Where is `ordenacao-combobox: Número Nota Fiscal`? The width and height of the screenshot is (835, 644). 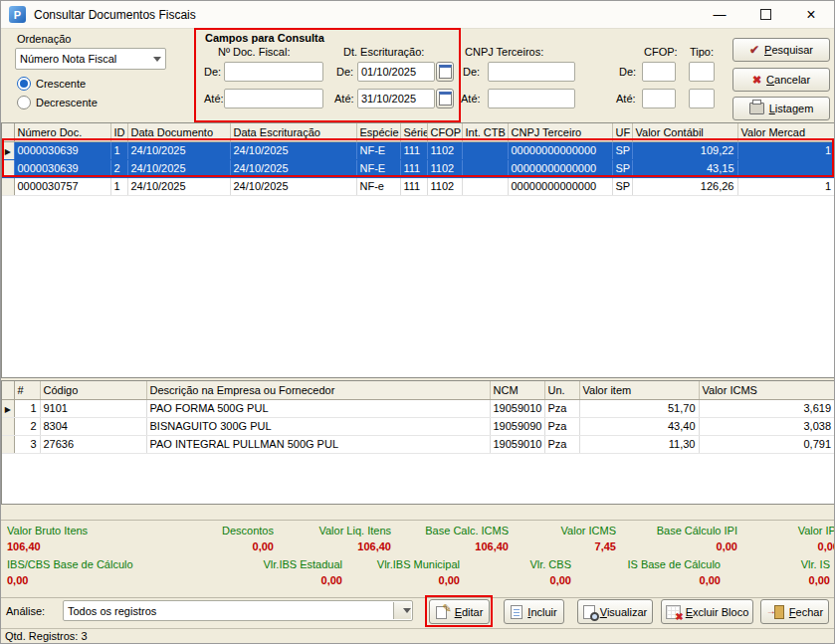
ordenacao-combobox: Número Nota Fiscal is located at coordinates (91, 59).